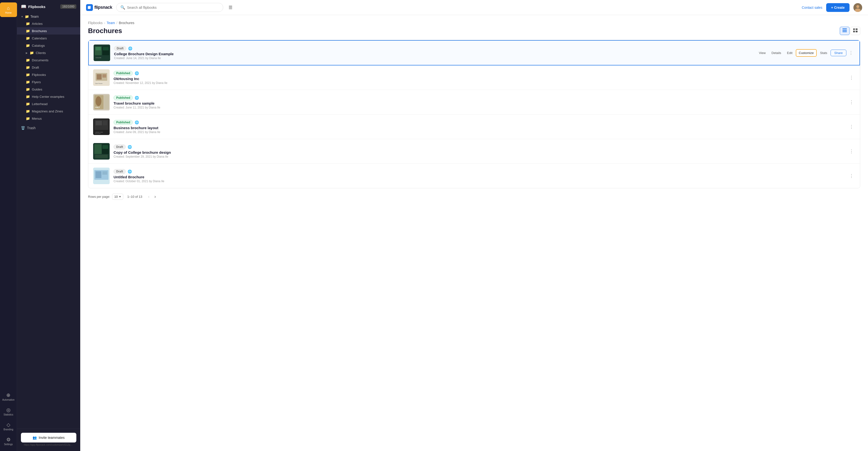  Describe the element at coordinates (838, 53) in the screenshot. I see `share-button: Share` at that location.